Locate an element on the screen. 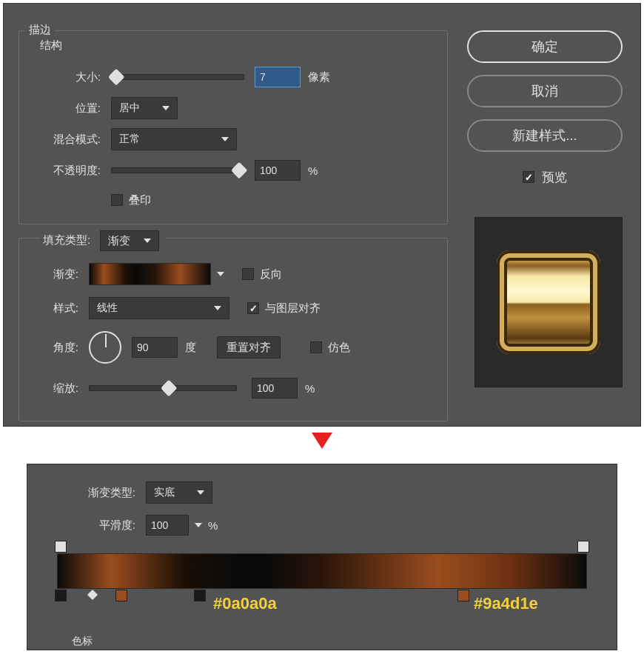  reset-align-button: 重置对齐 is located at coordinates (249, 347).